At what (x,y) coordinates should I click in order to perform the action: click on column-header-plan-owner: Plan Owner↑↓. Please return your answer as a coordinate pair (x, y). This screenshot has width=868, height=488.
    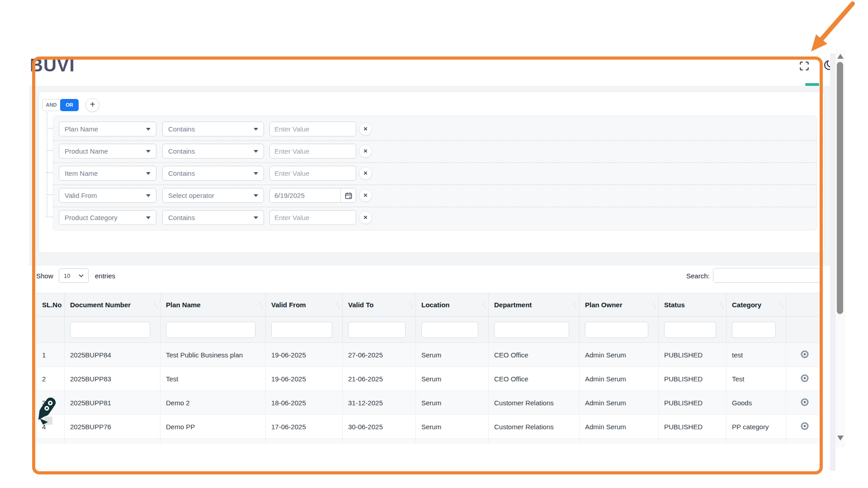
    Looking at the image, I should click on (619, 305).